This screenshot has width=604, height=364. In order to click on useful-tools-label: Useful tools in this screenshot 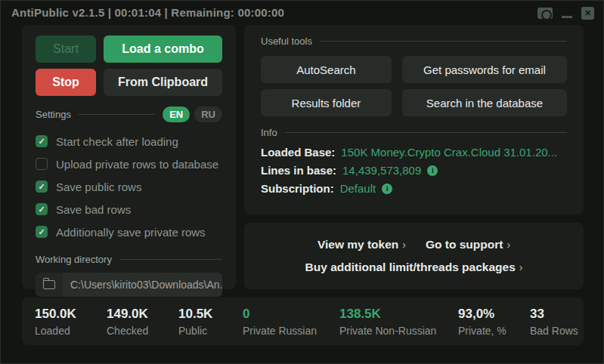, I will do `click(287, 41)`.